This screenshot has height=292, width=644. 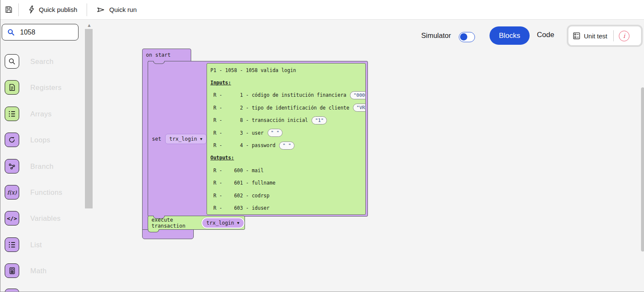 What do you see at coordinates (12, 218) in the screenshot?
I see `code-glyph: </>` at bounding box center [12, 218].